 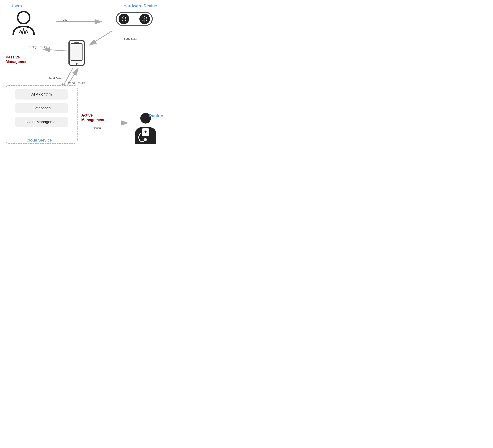 What do you see at coordinates (42, 115) in the screenshot?
I see `cloud-service-box: AI Algorithm Databases Health Management` at bounding box center [42, 115].